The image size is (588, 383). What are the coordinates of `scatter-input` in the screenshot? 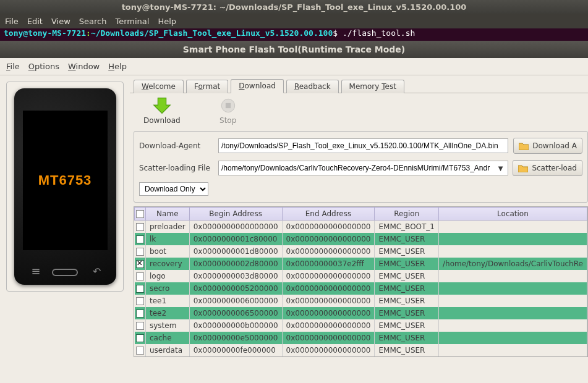 It's located at (364, 168).